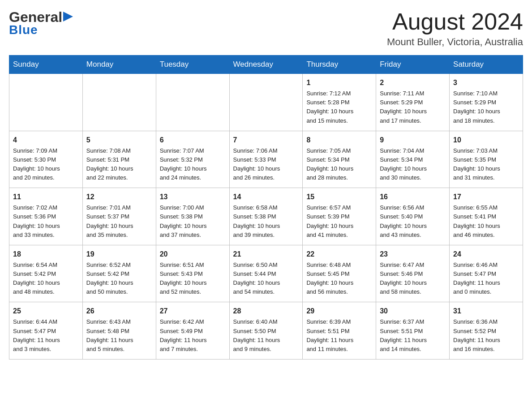  What do you see at coordinates (266, 217) in the screenshot?
I see `calendar-cell: 14Sunrise: 6:58 AMSunset: 5:38 PMDayligh…` at bounding box center [266, 217].